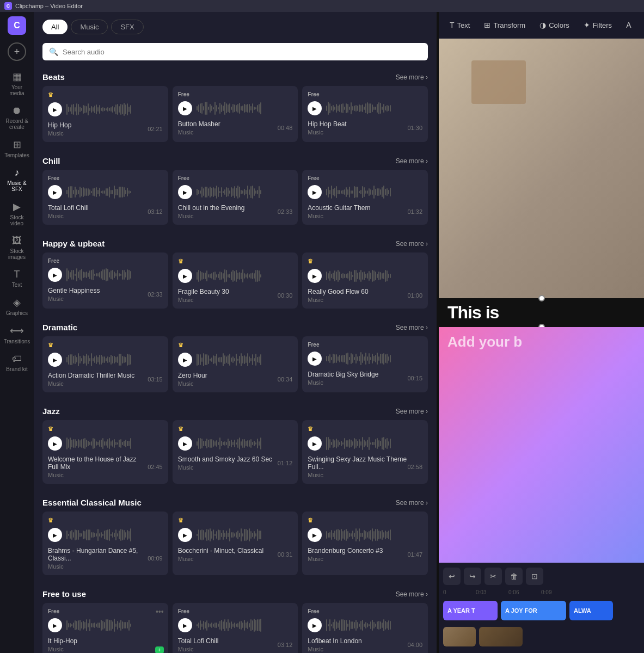 Image resolution: width=644 pixels, height=653 pixels. What do you see at coordinates (106, 114) in the screenshot?
I see `track-card: ♛ ▶ Hip Hop Music 02:21` at bounding box center [106, 114].